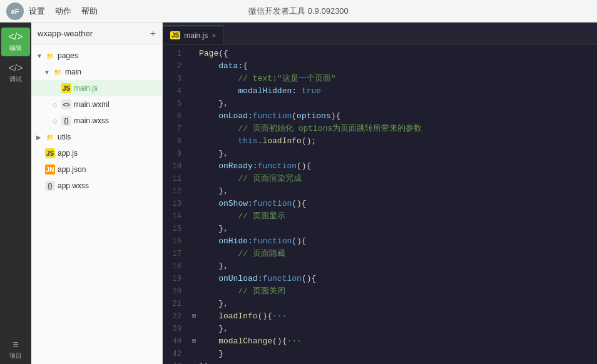  I want to click on debug-label: 调试, so click(16, 79).